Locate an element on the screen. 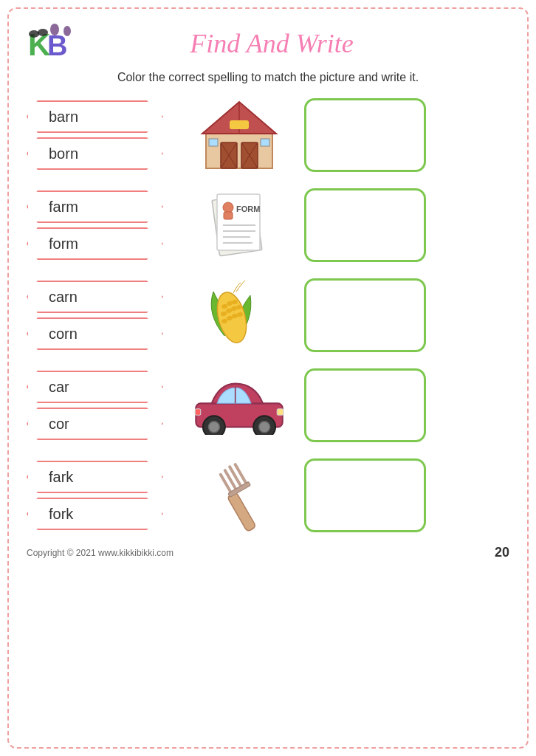 Image resolution: width=536 pixels, height=756 pixels. section-1: barn born is located at coordinates (268, 135).